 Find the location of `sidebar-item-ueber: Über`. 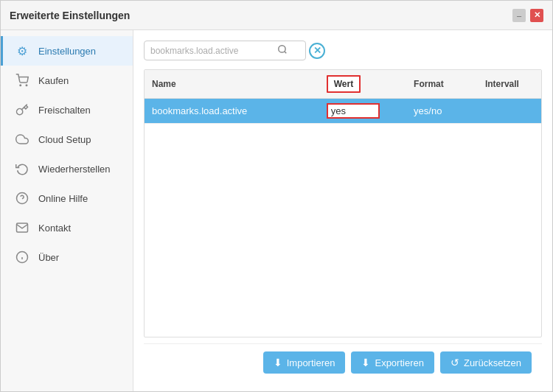

sidebar-item-ueber: Über is located at coordinates (66, 257).